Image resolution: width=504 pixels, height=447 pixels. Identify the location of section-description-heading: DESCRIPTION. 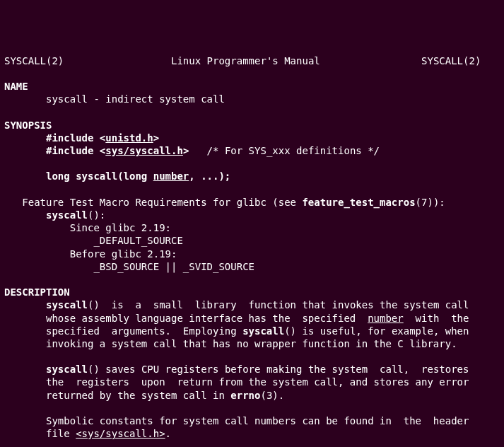
(37, 292).